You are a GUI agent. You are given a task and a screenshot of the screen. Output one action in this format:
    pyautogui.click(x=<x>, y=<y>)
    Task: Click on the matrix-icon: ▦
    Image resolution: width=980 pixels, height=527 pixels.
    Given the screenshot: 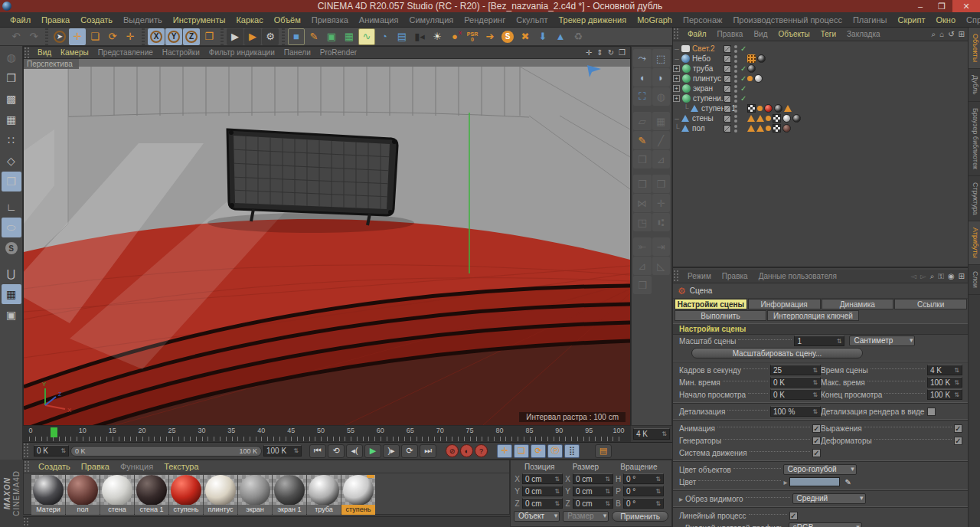 What is the action you would take?
    pyautogui.click(x=662, y=121)
    